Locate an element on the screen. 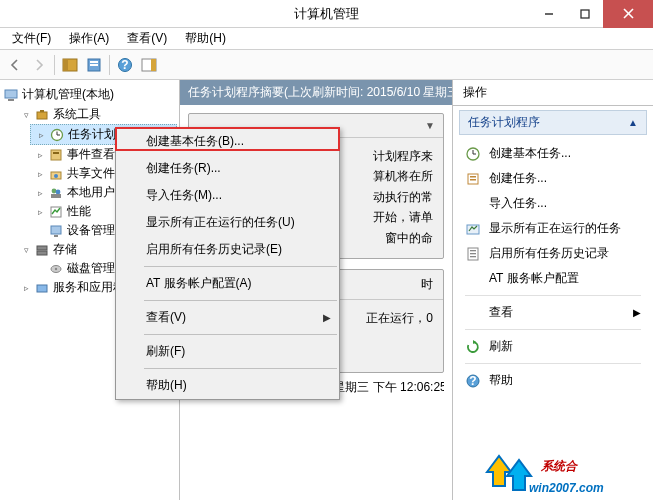 This screenshot has height=500, width=653. ctx-label: AT 服务帐户配置(A) is located at coordinates (199, 284).